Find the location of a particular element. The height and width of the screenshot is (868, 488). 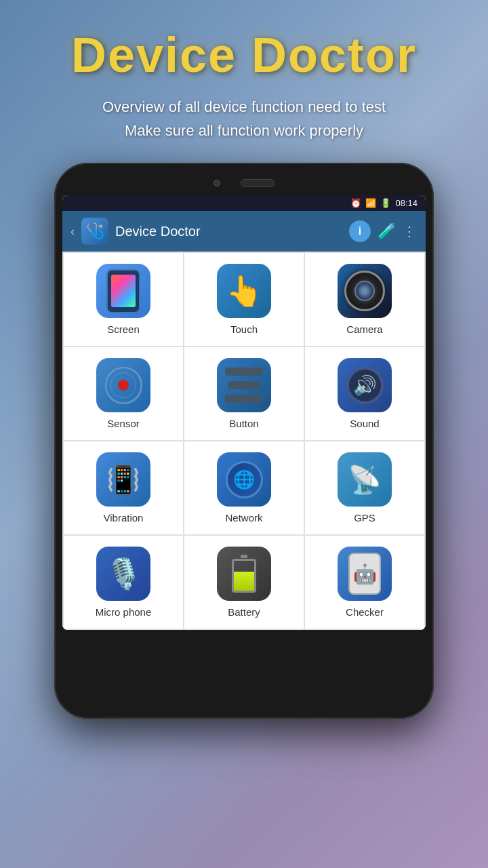

feature-touch: 👆 Touch is located at coordinates (244, 300).